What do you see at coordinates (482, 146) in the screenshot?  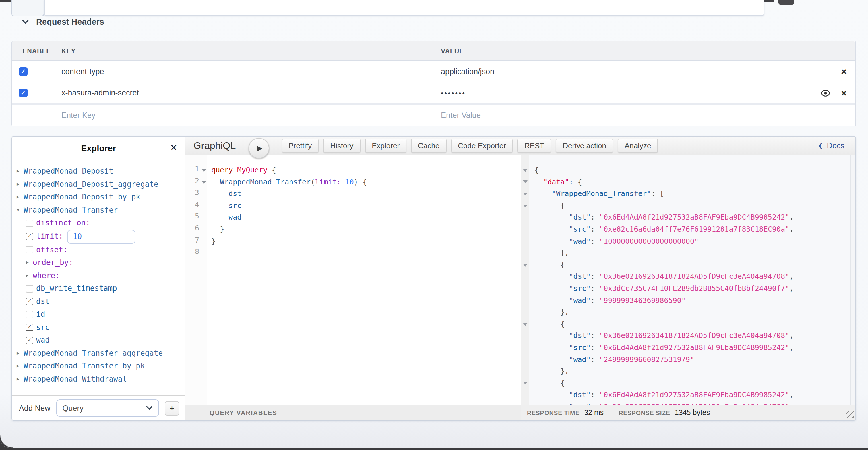 I see `toolbar-button-code-exporter: Code Exporter` at bounding box center [482, 146].